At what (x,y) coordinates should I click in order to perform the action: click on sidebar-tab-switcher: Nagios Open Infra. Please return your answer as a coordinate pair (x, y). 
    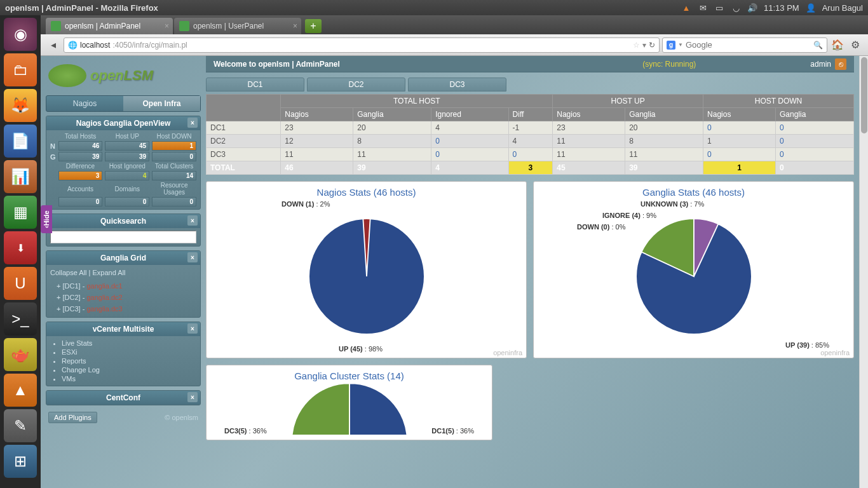
    Looking at the image, I should click on (123, 104).